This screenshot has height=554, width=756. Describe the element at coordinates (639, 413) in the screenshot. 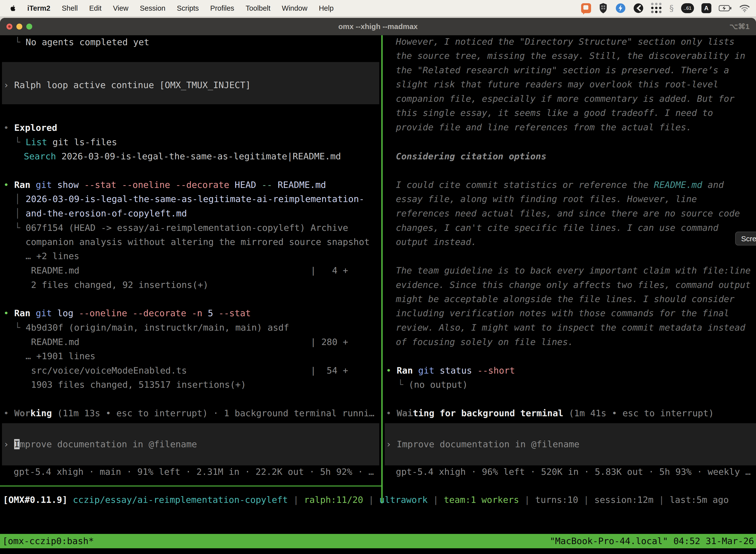

I see `terminal-text-segment: (1m 41s • esc to interrupt)` at that location.